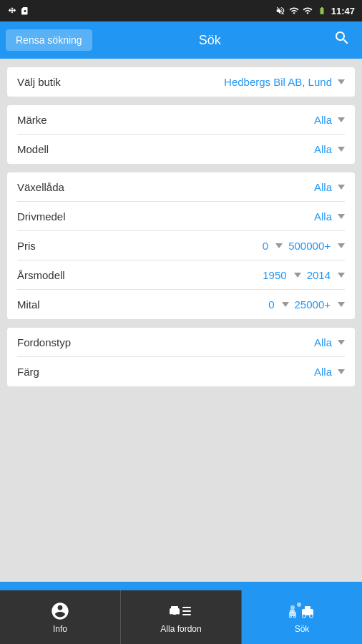 The width and height of the screenshot is (362, 644). Describe the element at coordinates (302, 617) in the screenshot. I see `nav-item-sok: Sök` at that location.